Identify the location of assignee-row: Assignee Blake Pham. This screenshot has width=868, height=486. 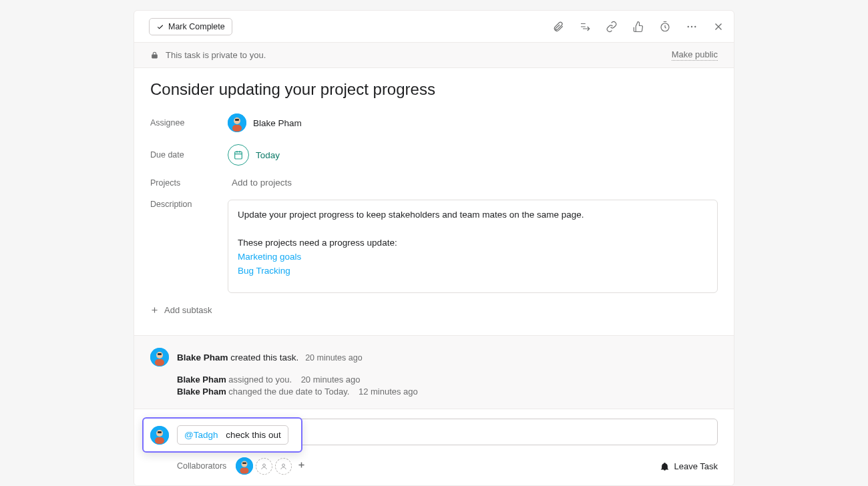
(434, 123).